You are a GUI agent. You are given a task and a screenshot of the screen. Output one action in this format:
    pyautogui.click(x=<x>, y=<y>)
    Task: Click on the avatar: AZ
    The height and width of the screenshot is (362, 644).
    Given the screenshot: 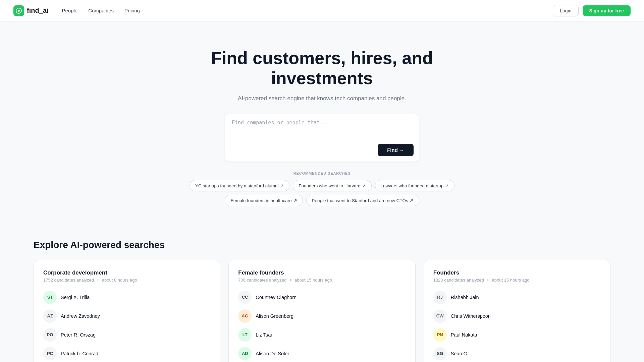 What is the action you would take?
    pyautogui.click(x=50, y=316)
    